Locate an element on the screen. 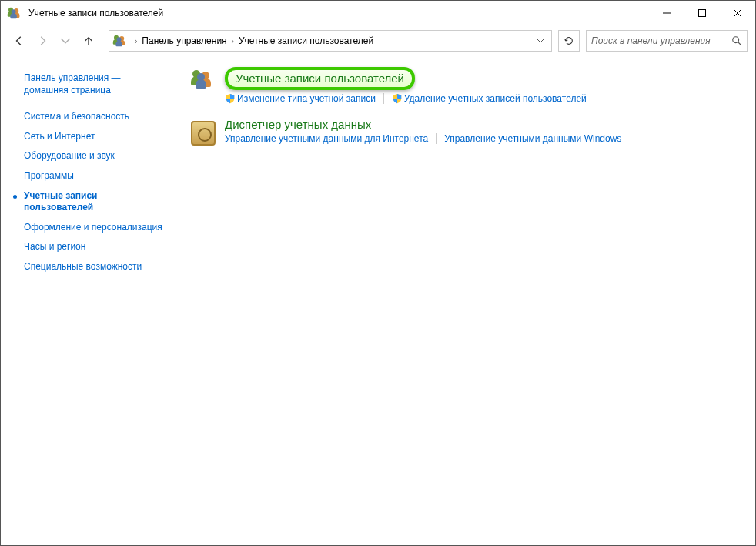 This screenshot has width=756, height=546. link-label: Изменение типа учетной записи is located at coordinates (306, 99).